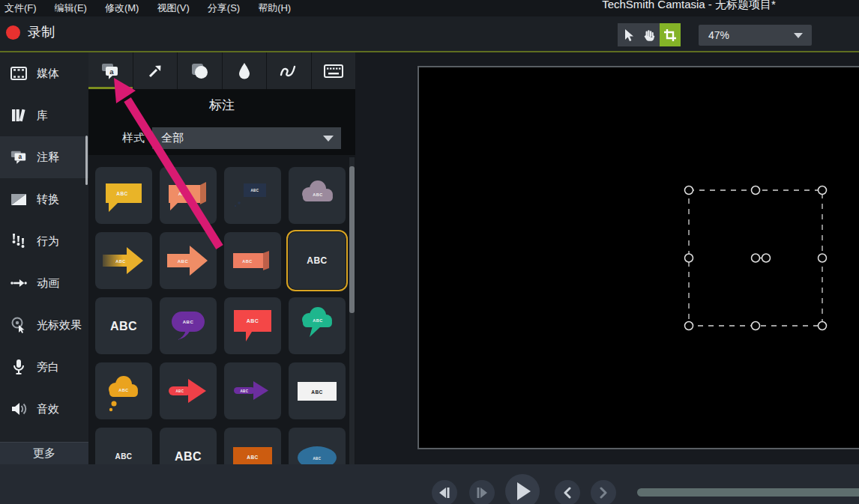 The image size is (859, 504). What do you see at coordinates (522, 489) in the screenshot?
I see `play-button` at bounding box center [522, 489].